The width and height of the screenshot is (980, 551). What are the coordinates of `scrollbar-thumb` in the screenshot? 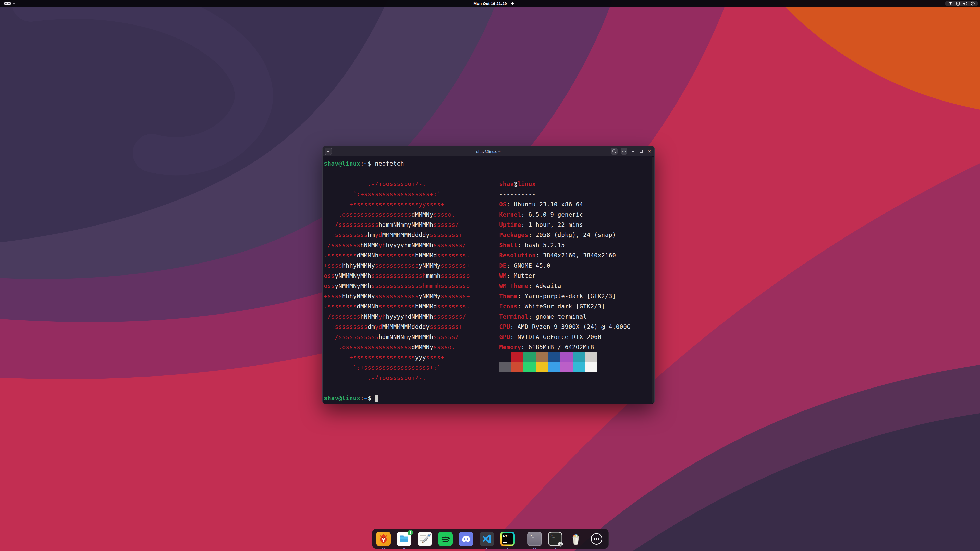 It's located at (653, 280).